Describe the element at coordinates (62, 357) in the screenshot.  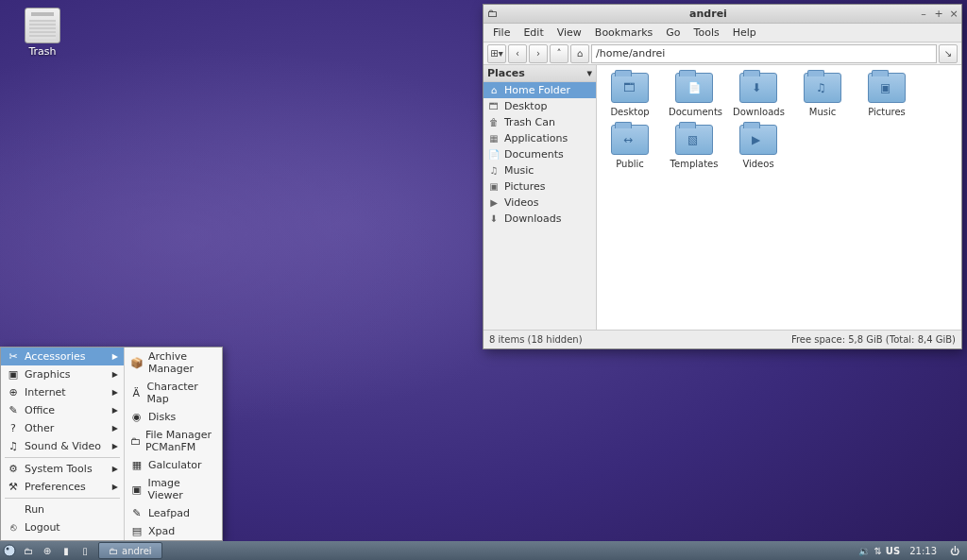
I see `menu-category-accessories: ✂Accessories▶` at that location.